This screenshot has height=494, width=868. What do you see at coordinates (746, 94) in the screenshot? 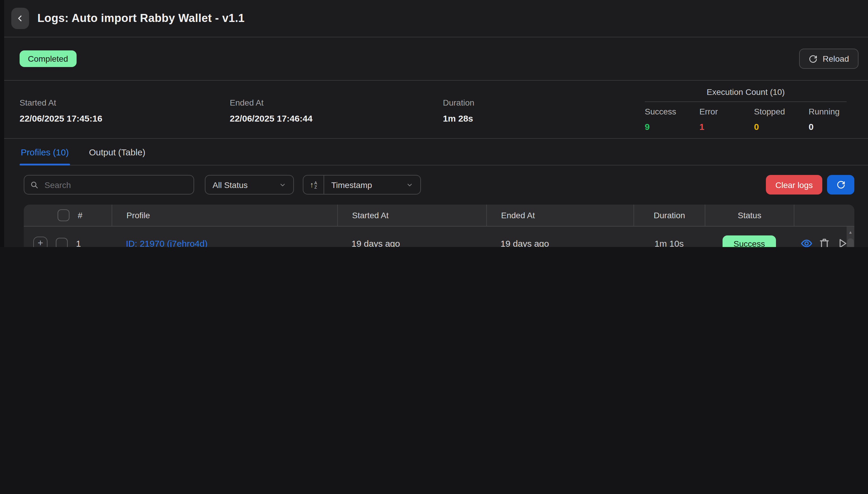
I see `execution-count-title: Execution Count (10)` at bounding box center [746, 94].